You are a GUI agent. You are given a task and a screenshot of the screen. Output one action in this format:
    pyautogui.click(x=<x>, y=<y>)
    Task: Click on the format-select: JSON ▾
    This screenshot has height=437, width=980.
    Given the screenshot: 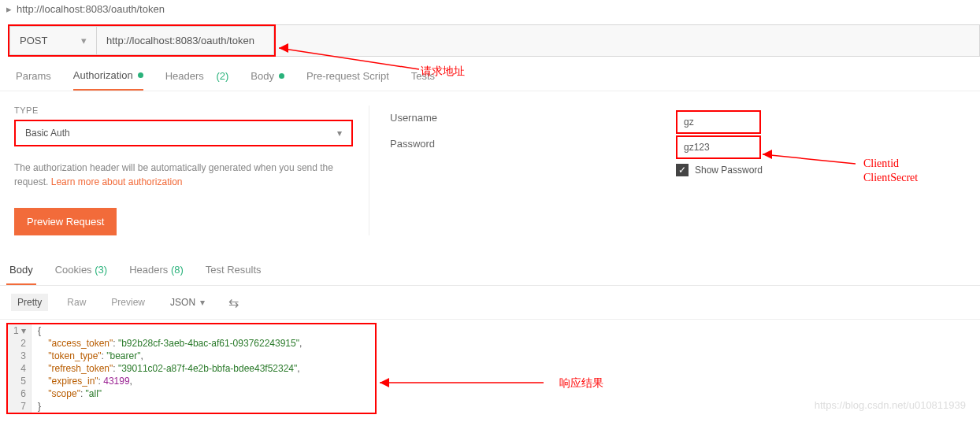 What is the action you would take?
    pyautogui.click(x=187, y=302)
    